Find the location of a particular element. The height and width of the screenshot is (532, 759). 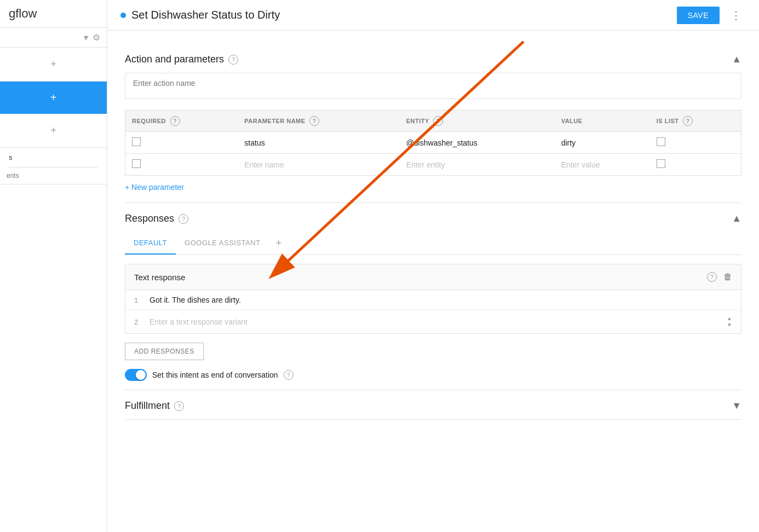

gear-icon: ⚙ is located at coordinates (96, 37).